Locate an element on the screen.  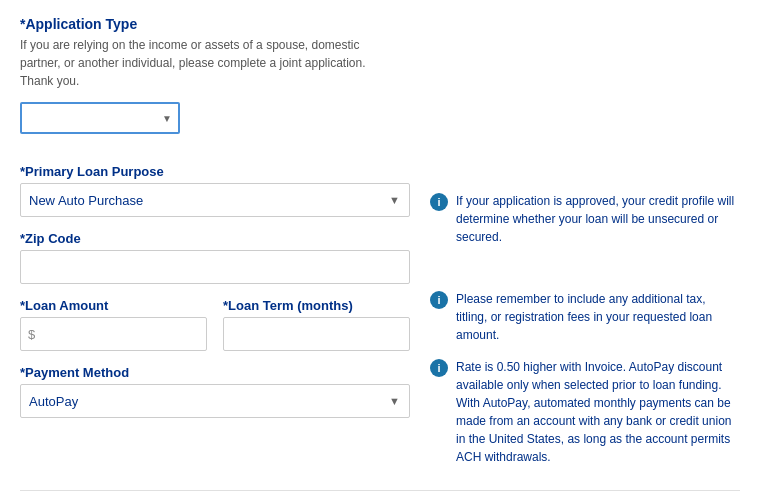
loan-term-input is located at coordinates (316, 334).